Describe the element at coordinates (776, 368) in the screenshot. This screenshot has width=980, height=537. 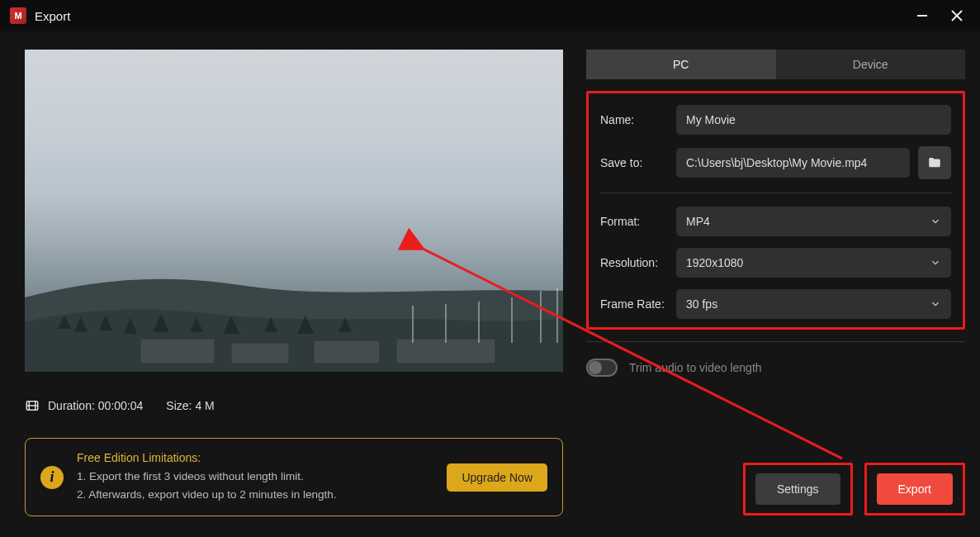
I see `trim-audio-row: Trim audio to video length` at that location.